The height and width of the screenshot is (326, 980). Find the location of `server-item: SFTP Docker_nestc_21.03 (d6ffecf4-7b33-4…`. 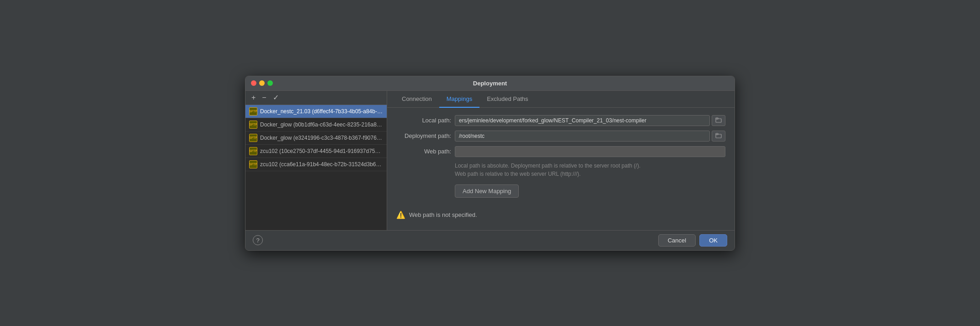

server-item: SFTP Docker_nestc_21.03 (d6ffecf4-7b33-4… is located at coordinates (316, 111).